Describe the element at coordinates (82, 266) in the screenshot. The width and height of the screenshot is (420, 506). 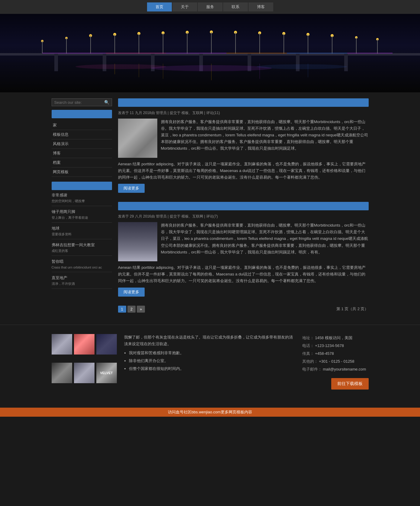
I see `recent-post-item: 暂你唱Crass that urn orbitincidunt orci ac` at that location.